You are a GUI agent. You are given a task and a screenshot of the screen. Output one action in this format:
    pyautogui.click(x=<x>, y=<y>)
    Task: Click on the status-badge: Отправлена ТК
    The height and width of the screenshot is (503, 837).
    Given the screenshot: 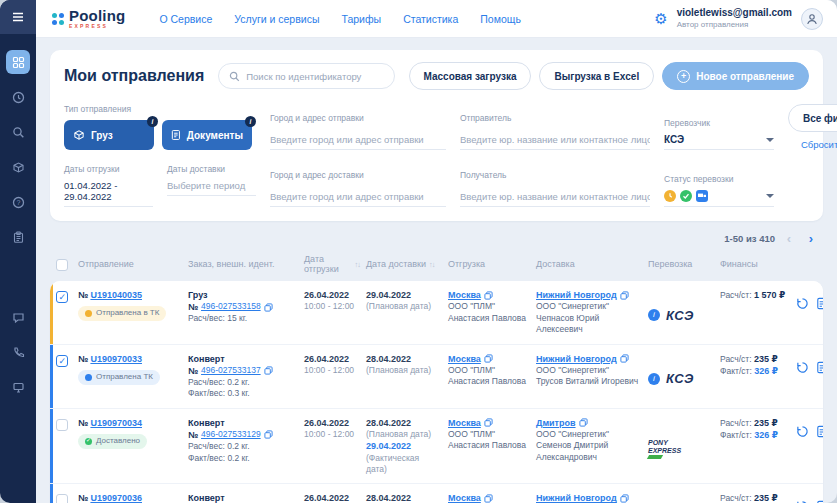 What is the action you would take?
    pyautogui.click(x=119, y=378)
    